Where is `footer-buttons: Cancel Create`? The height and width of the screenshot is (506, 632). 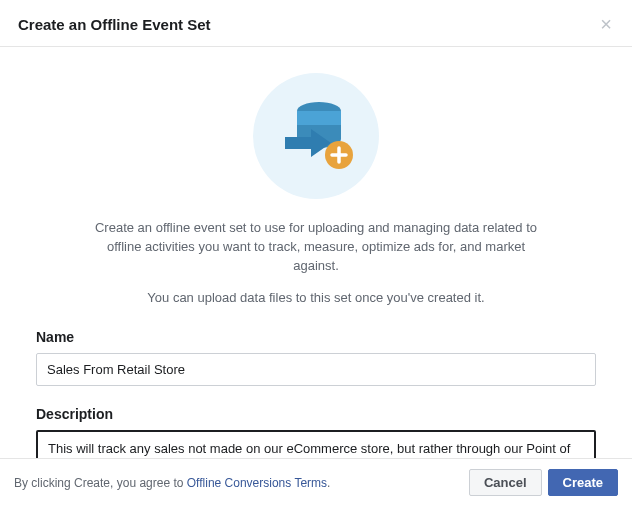
footer-buttons: Cancel Create is located at coordinates (544, 482).